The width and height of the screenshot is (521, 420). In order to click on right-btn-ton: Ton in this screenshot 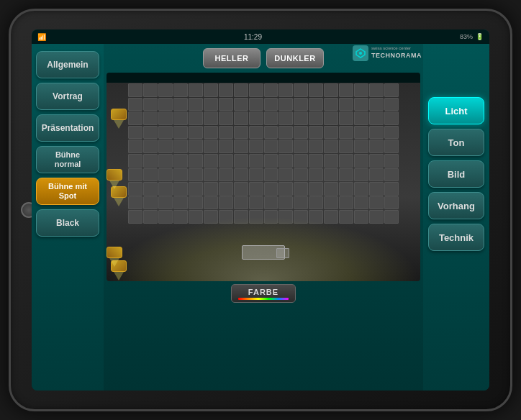, I will do `click(456, 142)`.